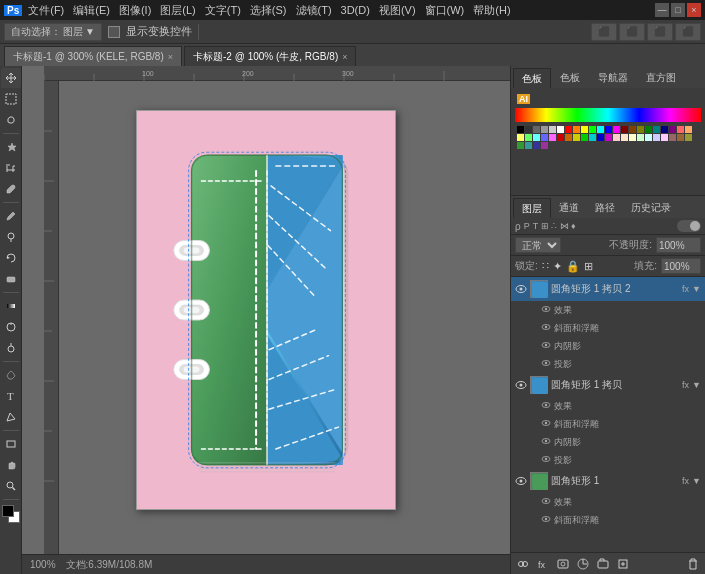 The width and height of the screenshot is (705, 574). Describe the element at coordinates (543, 564) in the screenshot. I see `layer-fx-btn: fx` at that location.